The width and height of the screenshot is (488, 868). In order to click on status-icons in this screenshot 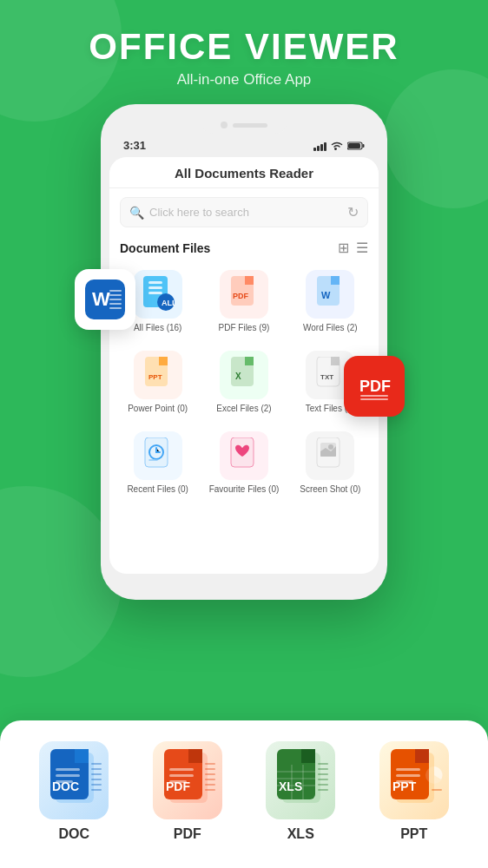, I will do `click(339, 146)`.